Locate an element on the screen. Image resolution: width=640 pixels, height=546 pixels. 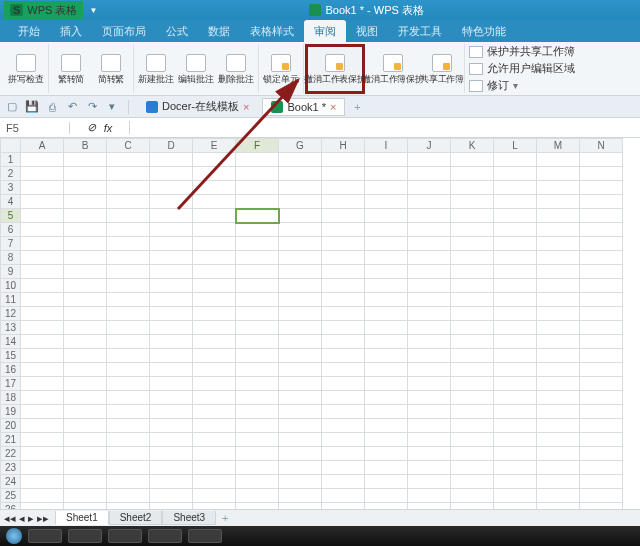
allow-edit-ranges-button: 允许用户编辑区域 is located at coordinates (522, 68).